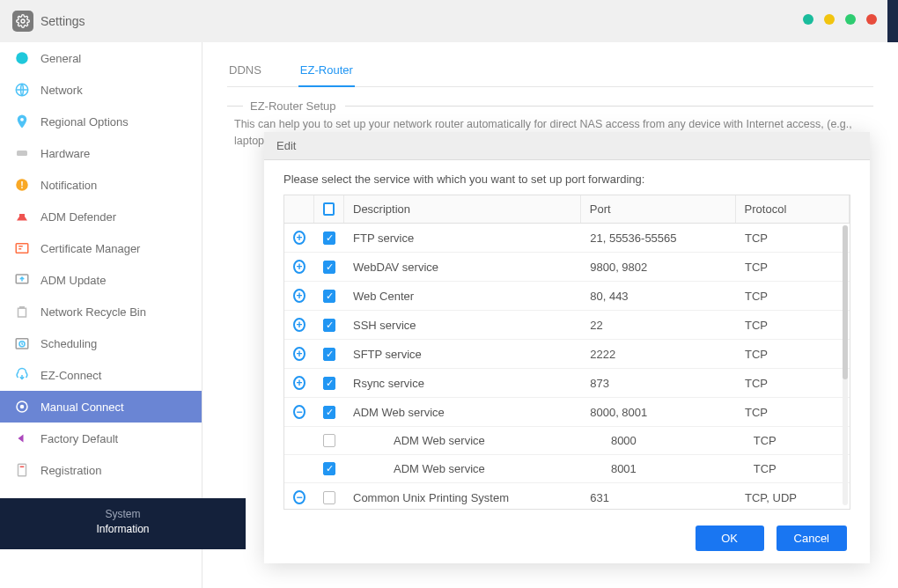 Image resolution: width=898 pixels, height=588 pixels. Describe the element at coordinates (845, 303) in the screenshot. I see `scrollbar-thumb` at that location.